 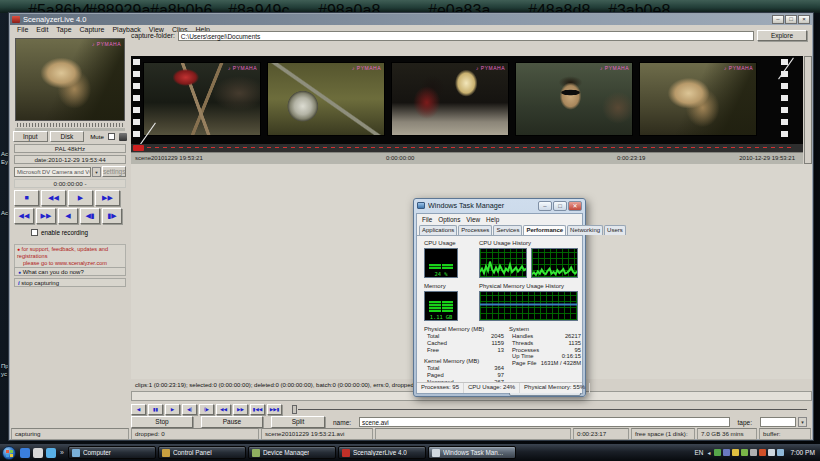 I want to click on menu-item: View, so click(x=473, y=220).